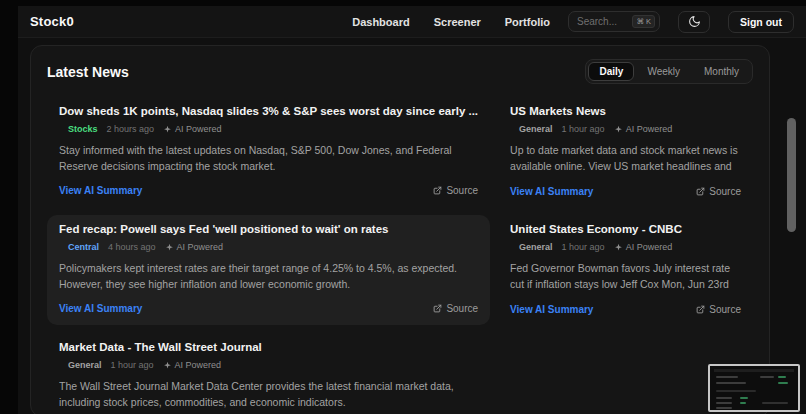 The height and width of the screenshot is (414, 806). Describe the element at coordinates (573, 22) in the screenshot. I see `header-right: Dashboard Screener Portfolio Search... ⌘…` at that location.